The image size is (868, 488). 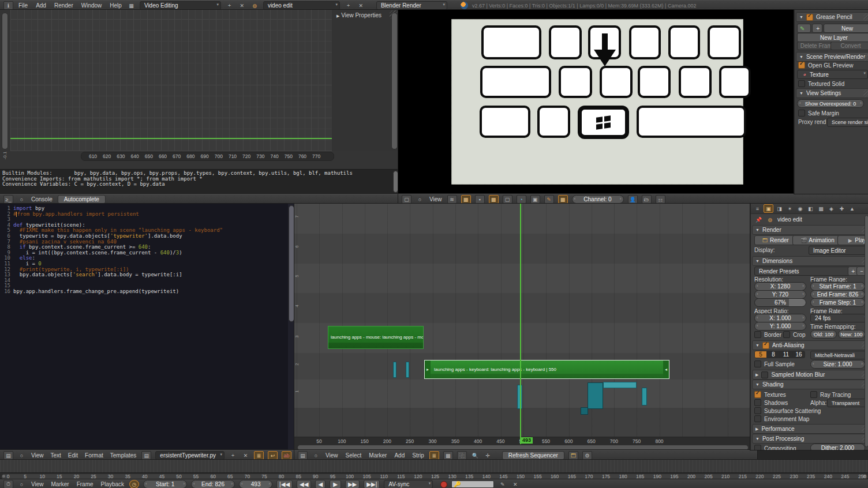 What do you see at coordinates (165, 484) in the screenshot?
I see `start-frame-field: ‹Start: 1›` at bounding box center [165, 484].